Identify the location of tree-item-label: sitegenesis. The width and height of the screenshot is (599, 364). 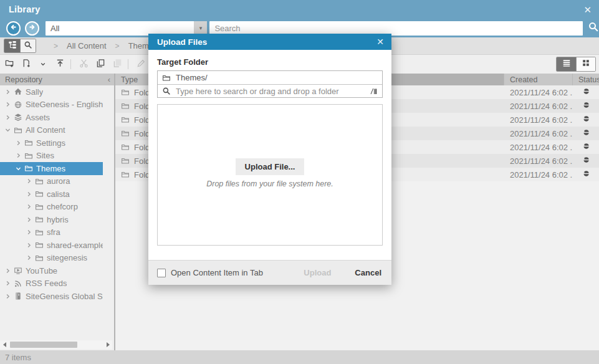
(67, 258).